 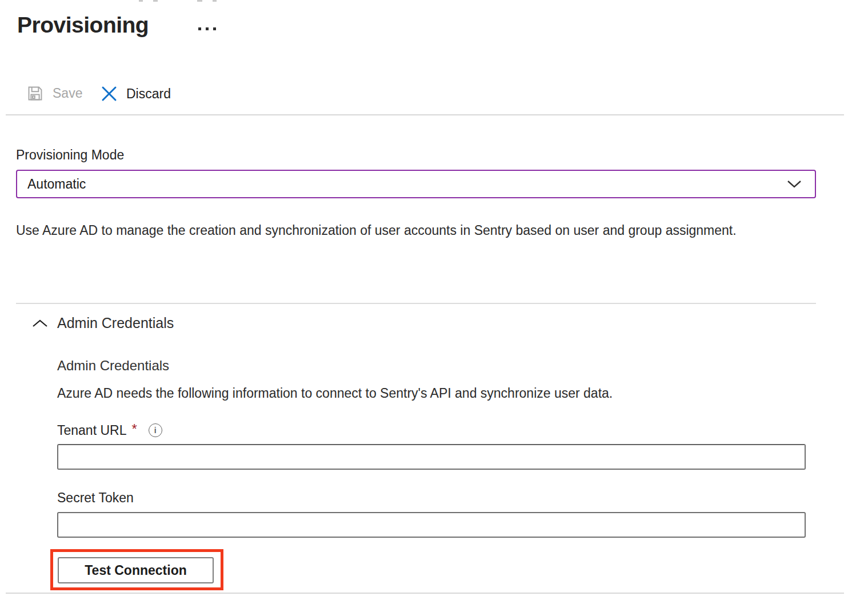 I want to click on chevron-down-icon, so click(x=794, y=184).